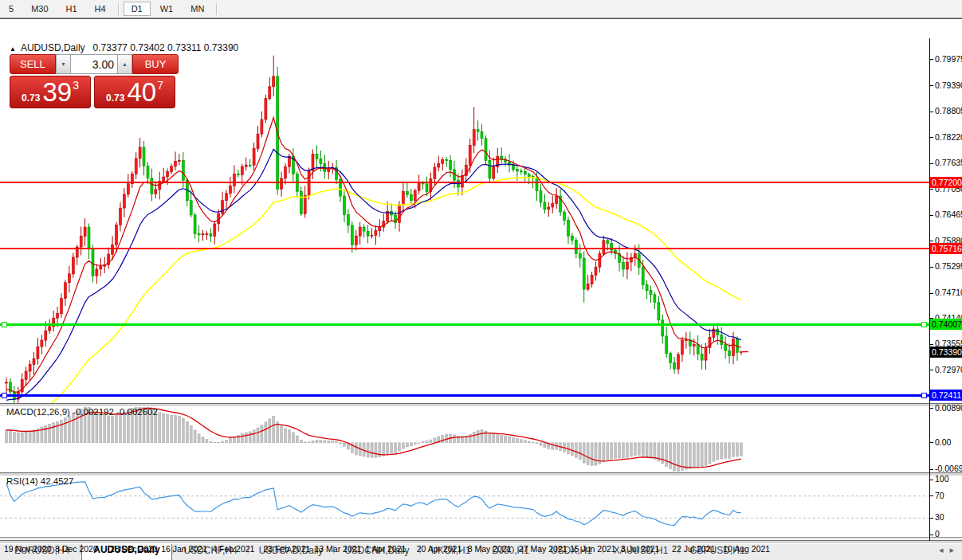  What do you see at coordinates (100, 9) in the screenshot?
I see `timeframe-button-h4: H4` at bounding box center [100, 9].